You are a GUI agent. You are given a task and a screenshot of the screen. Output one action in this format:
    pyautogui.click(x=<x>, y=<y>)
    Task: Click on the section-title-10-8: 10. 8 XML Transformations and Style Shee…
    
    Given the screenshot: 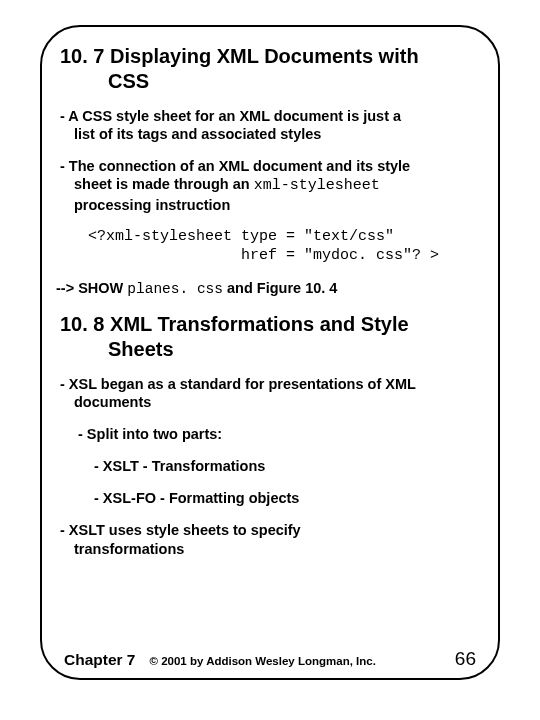 What is the action you would take?
    pyautogui.click(x=270, y=337)
    